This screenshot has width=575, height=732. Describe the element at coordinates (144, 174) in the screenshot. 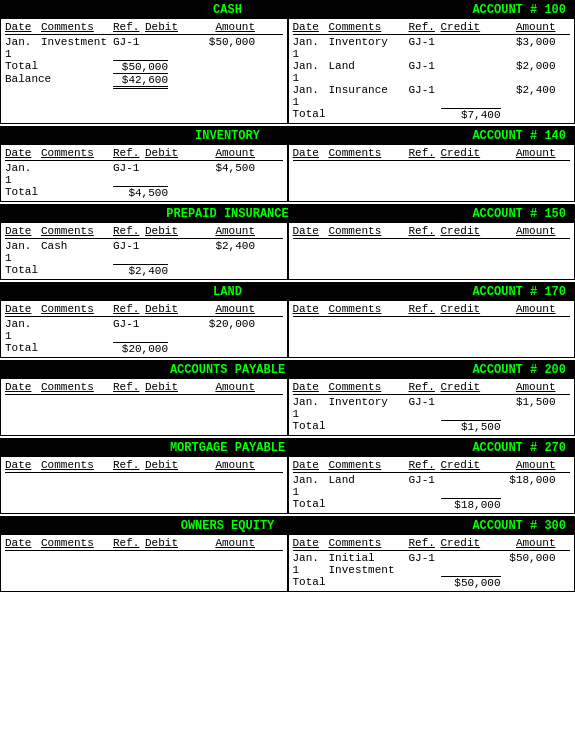

I see `left-row-0-inventory: Jan. 1GJ-1$4,500` at that location.